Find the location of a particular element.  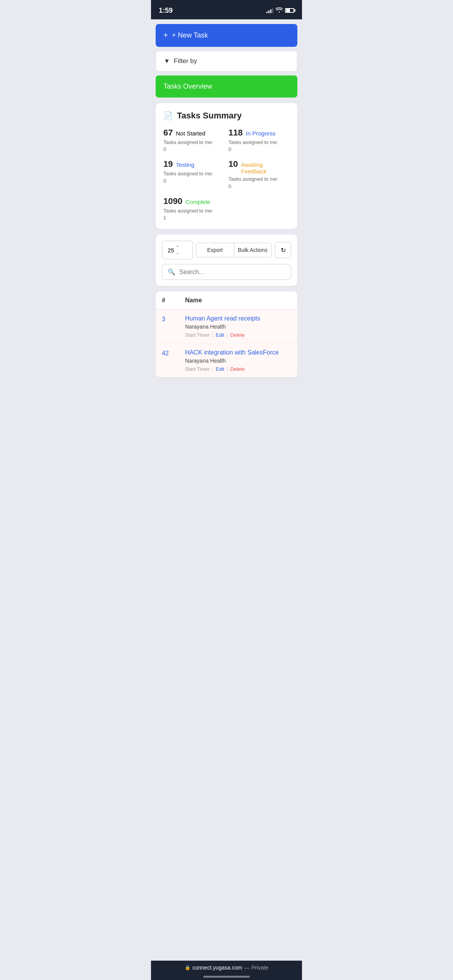

doc-icon: 📄 is located at coordinates (168, 116).